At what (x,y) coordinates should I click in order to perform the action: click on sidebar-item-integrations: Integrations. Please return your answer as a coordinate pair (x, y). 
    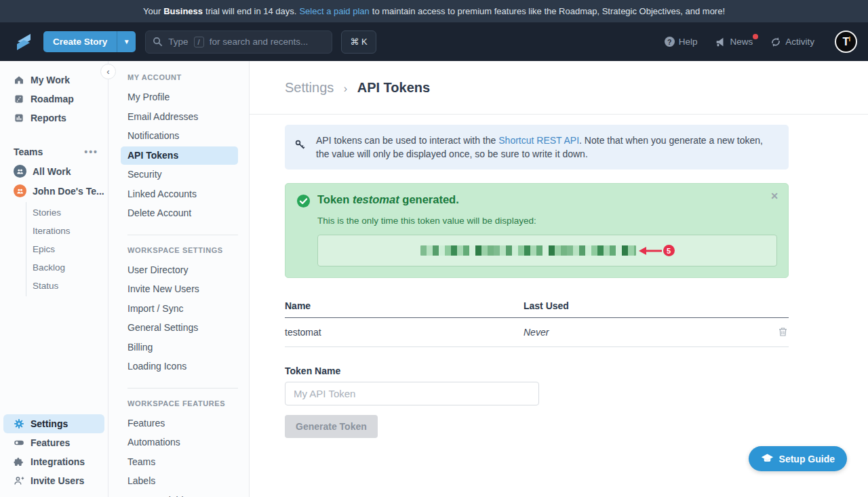
    Looking at the image, I should click on (54, 462).